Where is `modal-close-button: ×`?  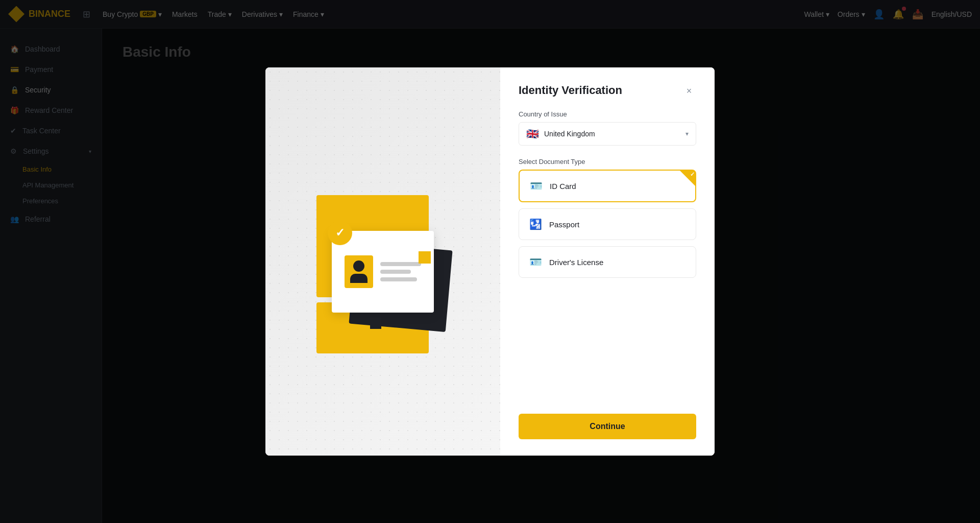 modal-close-button: × is located at coordinates (689, 91).